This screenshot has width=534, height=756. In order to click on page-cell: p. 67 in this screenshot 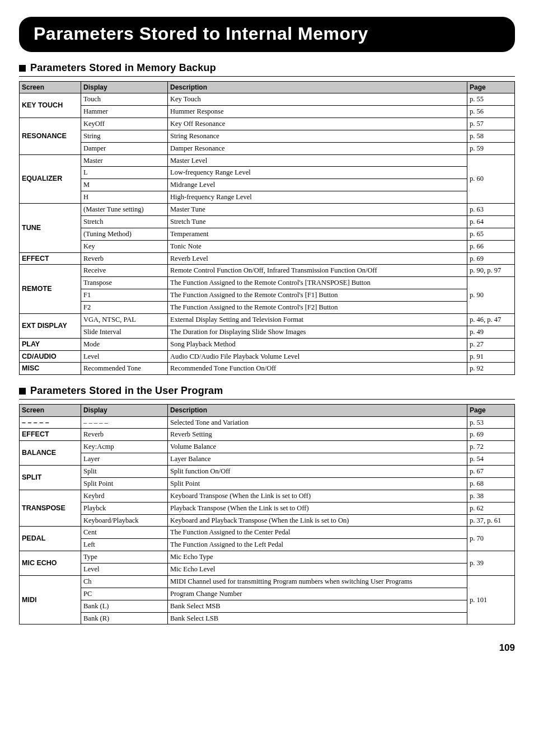, I will do `click(491, 472)`.